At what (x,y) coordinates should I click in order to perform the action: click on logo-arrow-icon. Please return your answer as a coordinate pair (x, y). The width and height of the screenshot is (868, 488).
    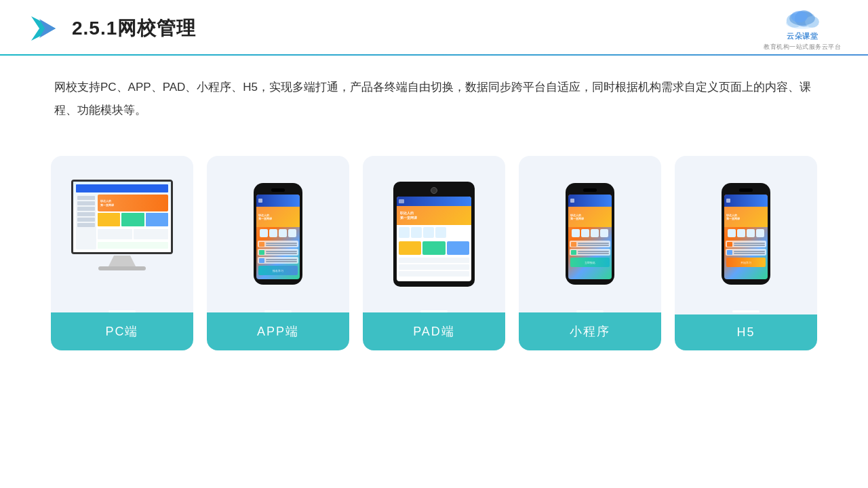
    Looking at the image, I should click on (43, 28).